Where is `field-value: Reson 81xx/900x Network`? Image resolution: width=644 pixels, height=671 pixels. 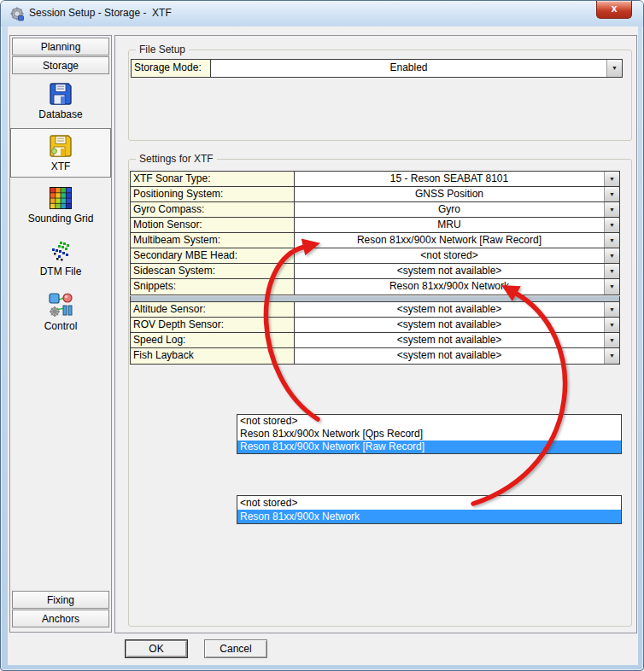 field-value: Reson 81xx/900x Network is located at coordinates (449, 287).